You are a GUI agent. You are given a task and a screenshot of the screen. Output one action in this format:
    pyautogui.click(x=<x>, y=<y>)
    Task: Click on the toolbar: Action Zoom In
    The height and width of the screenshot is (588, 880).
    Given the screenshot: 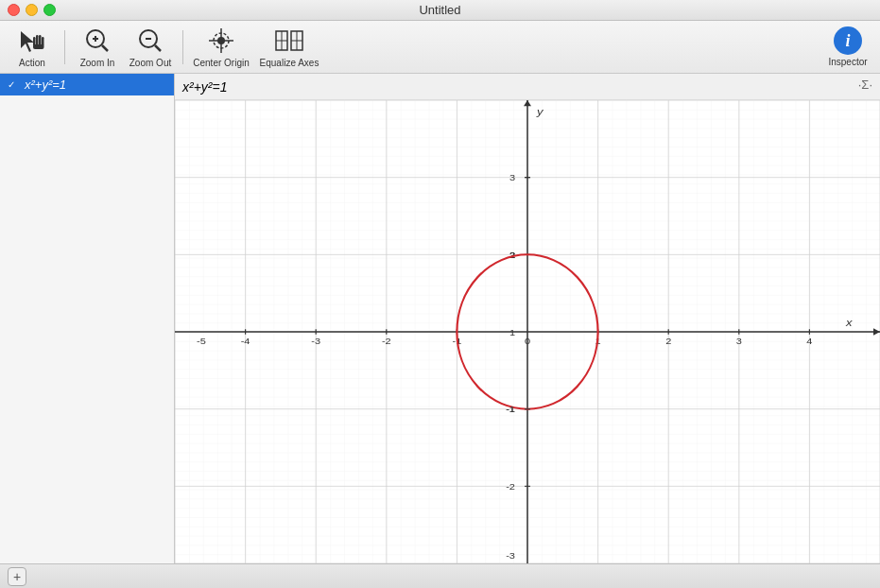 What is the action you would take?
    pyautogui.click(x=440, y=47)
    